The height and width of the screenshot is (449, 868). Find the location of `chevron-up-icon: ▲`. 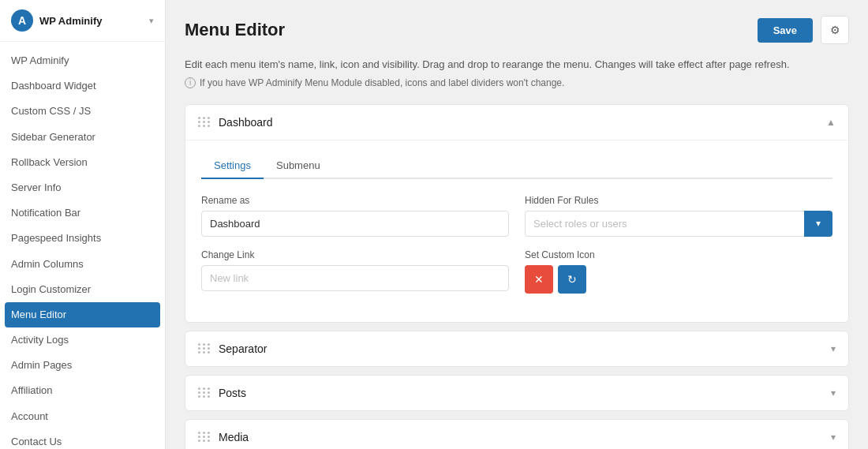

chevron-up-icon: ▲ is located at coordinates (831, 122).